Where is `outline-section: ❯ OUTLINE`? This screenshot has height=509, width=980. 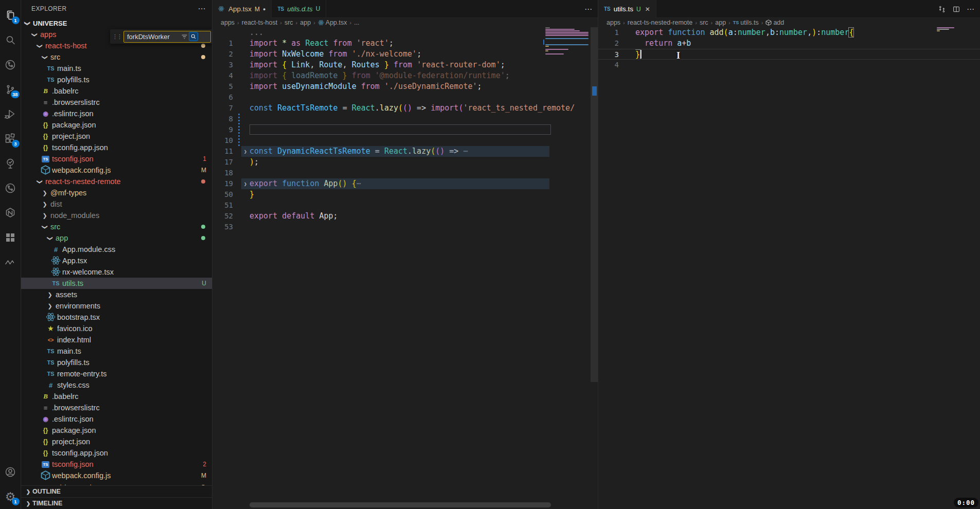
outline-section: ❯ OUTLINE is located at coordinates (116, 492).